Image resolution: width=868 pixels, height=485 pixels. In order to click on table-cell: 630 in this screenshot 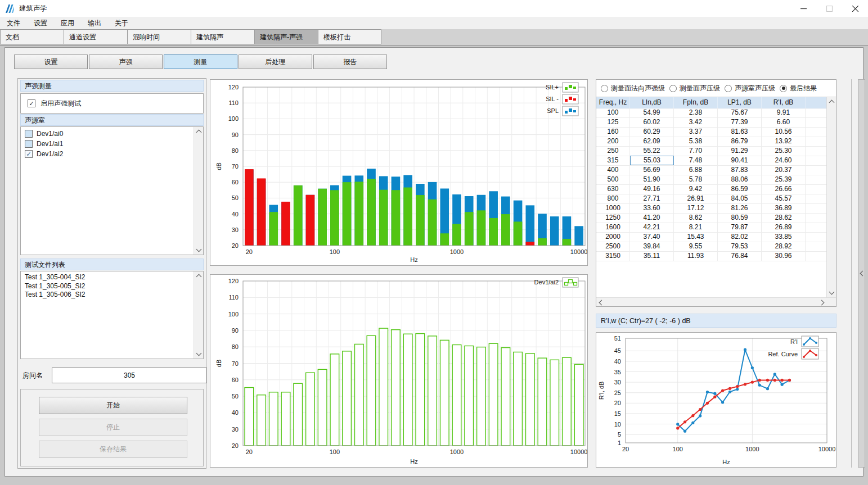, I will do `click(613, 189)`.